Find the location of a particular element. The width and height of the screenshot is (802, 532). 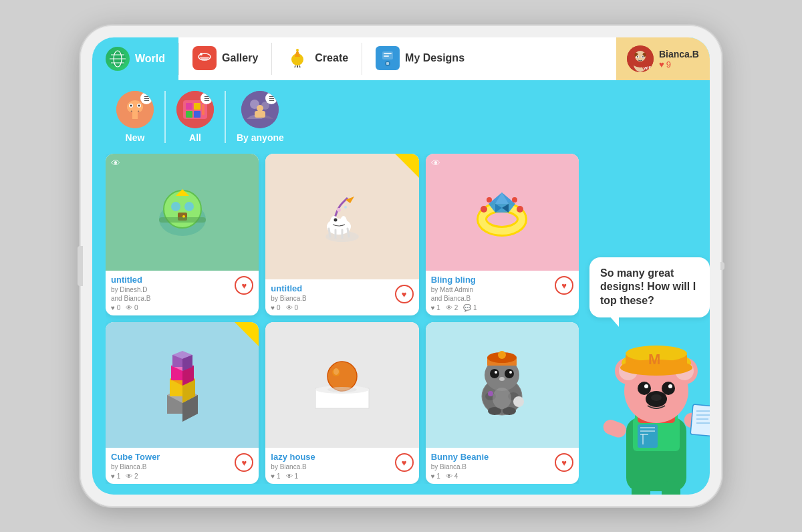

create-nav-label: Create is located at coordinates (331, 58).